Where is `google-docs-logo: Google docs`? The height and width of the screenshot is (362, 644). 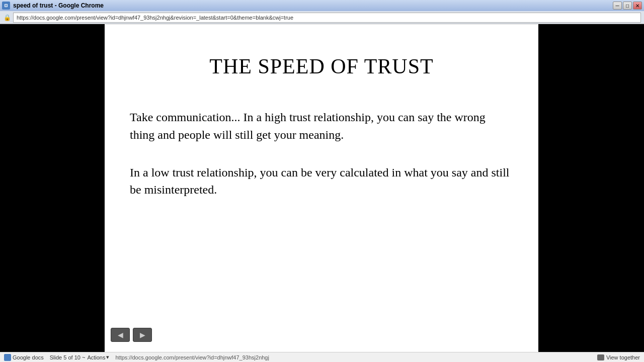
google-docs-logo: Google docs is located at coordinates (24, 357).